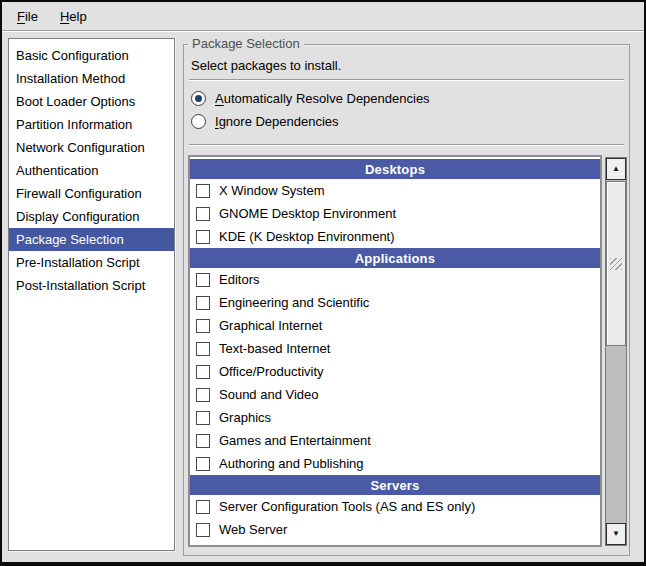 This screenshot has height=566, width=646. I want to click on radio-row-automatically-resolve-dependencies: Automatically Resolve Dependencies, so click(405, 98).